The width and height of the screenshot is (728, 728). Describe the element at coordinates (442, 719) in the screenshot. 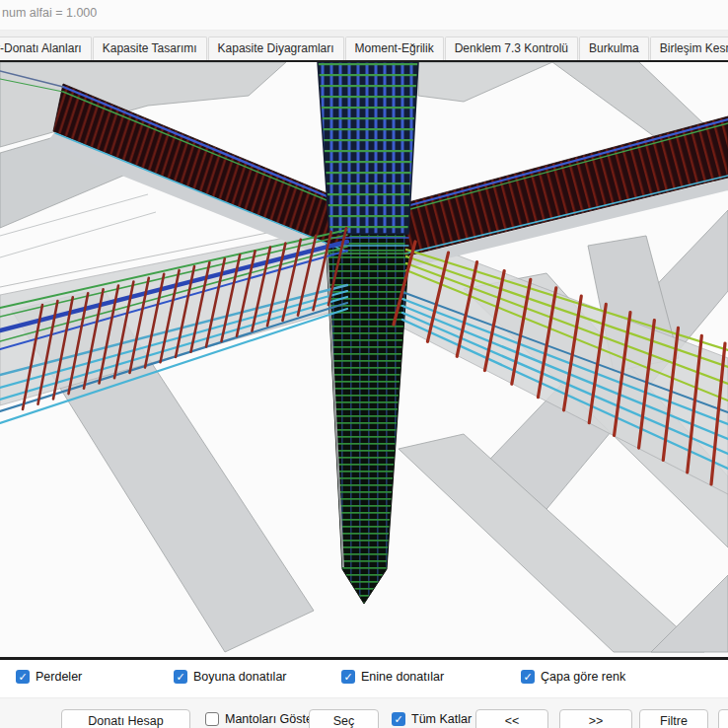

I see `toggle-label: Tüm Katlar` at that location.